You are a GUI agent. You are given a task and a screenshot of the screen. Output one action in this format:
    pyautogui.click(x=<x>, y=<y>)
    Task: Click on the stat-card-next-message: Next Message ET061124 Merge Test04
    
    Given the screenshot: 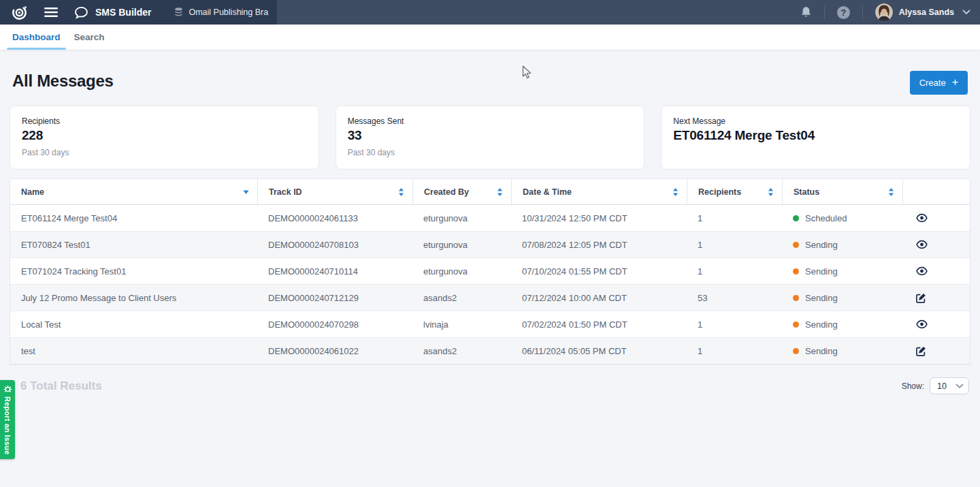 What is the action you would take?
    pyautogui.click(x=815, y=138)
    